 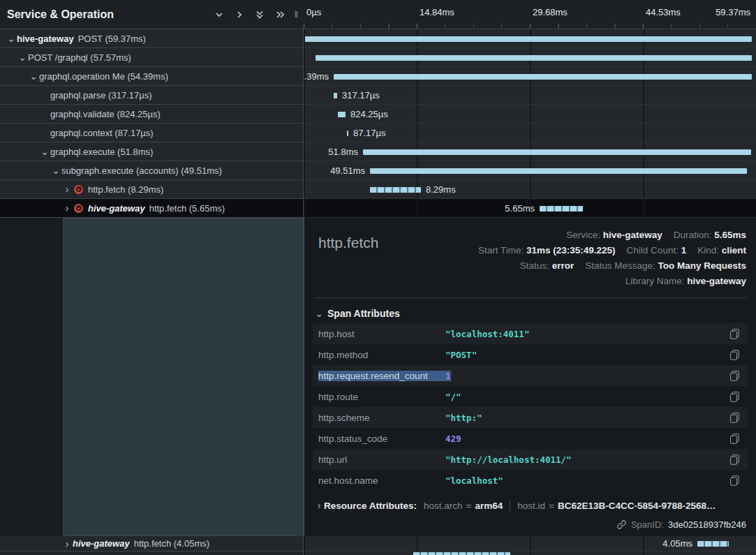 I want to click on attribute-value: "POST", so click(x=461, y=355).